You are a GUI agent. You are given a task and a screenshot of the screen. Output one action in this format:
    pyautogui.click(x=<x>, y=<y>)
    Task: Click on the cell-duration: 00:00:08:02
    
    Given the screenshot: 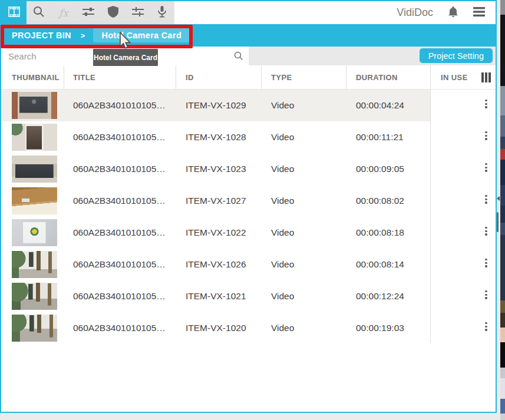 What is the action you would take?
    pyautogui.click(x=380, y=201)
    